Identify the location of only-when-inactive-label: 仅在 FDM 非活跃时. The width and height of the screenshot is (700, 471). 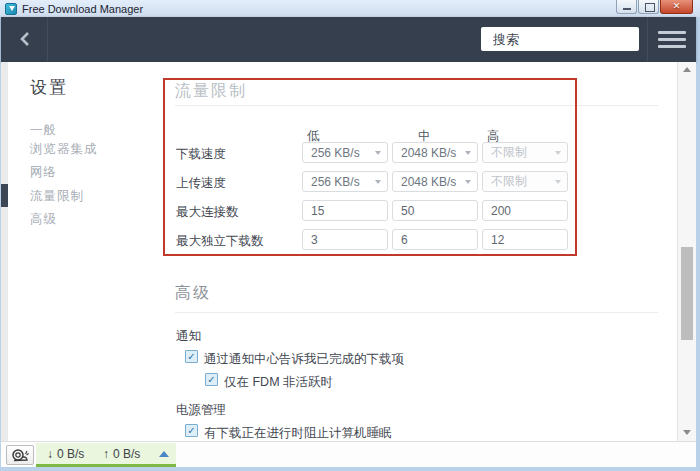
(278, 382).